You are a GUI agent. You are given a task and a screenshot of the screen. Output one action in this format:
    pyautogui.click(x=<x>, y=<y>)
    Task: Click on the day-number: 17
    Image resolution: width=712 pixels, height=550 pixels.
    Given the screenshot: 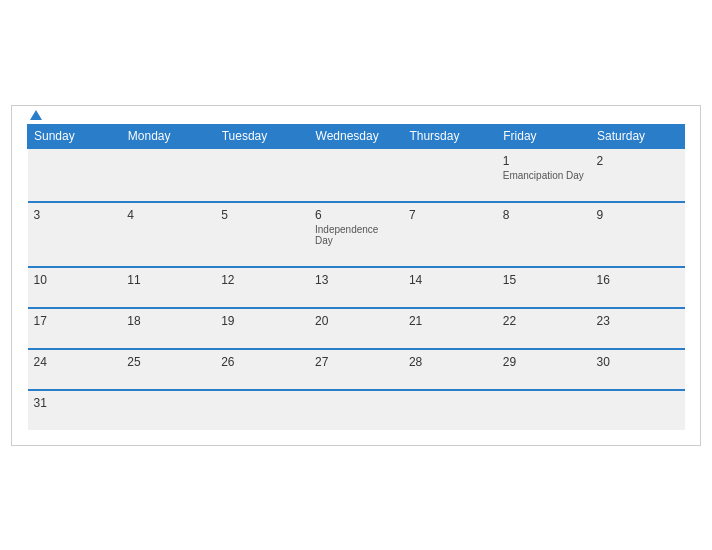 What is the action you would take?
    pyautogui.click(x=75, y=321)
    